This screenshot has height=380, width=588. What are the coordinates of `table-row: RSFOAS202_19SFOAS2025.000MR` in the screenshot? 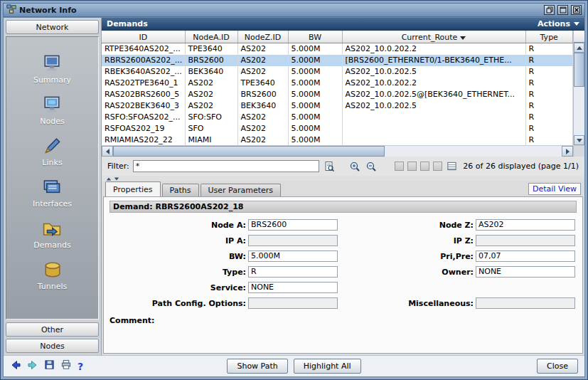 It's located at (337, 129).